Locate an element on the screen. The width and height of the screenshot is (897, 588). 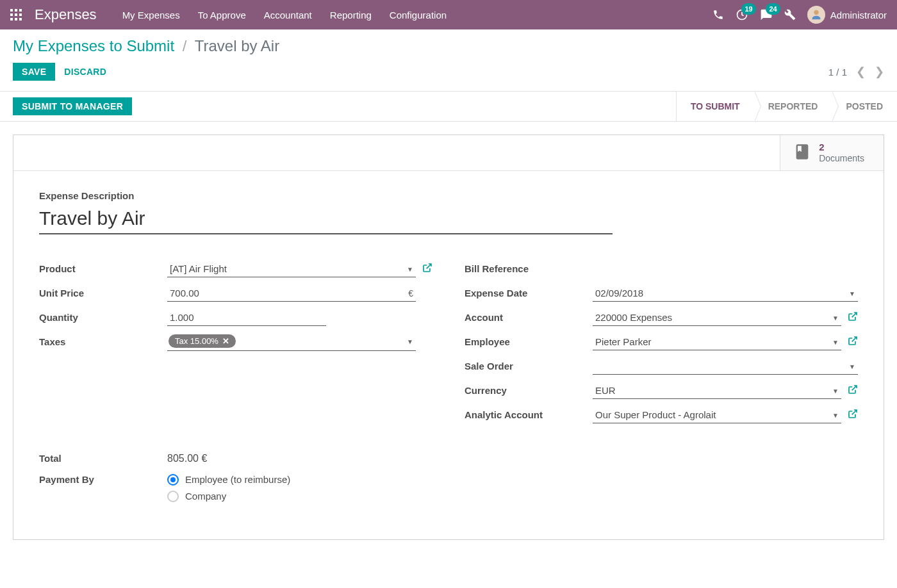
payment-option-company: Company is located at coordinates (229, 496).